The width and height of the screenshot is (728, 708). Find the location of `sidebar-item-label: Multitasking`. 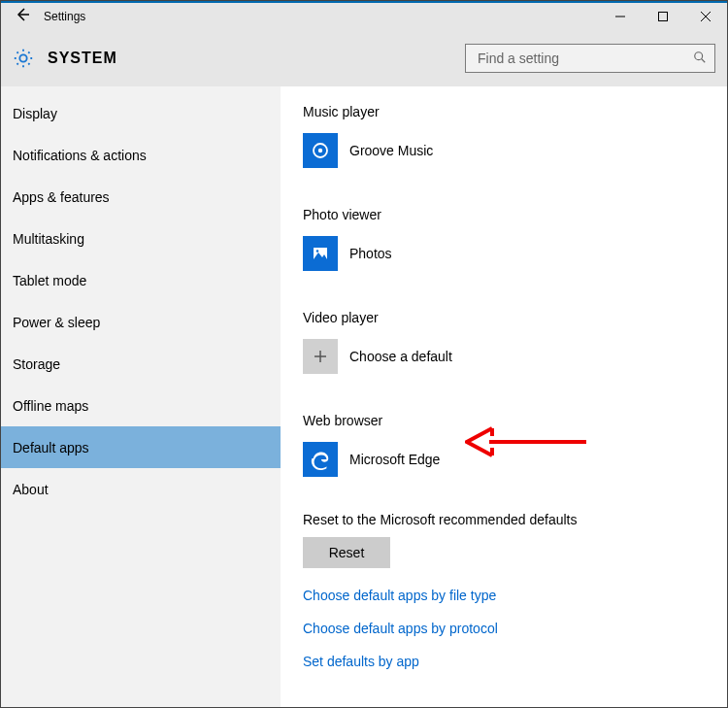

sidebar-item-label: Multitasking is located at coordinates (49, 239).